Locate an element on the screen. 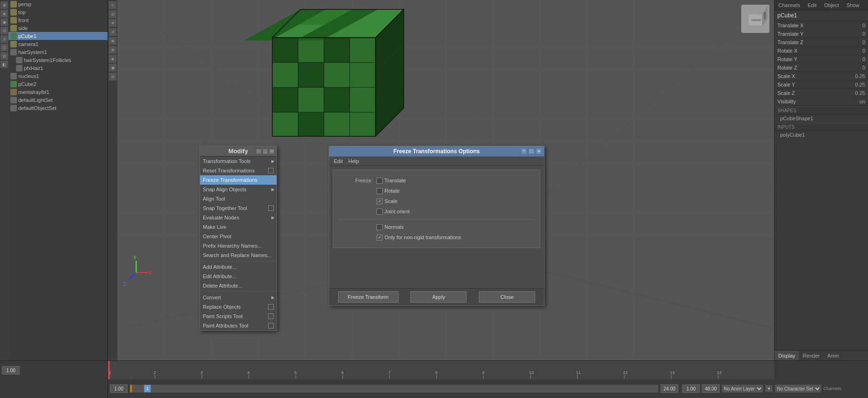 This screenshot has width=868, height=398. channel-row: Scale Y0.25 is located at coordinates (822, 85).